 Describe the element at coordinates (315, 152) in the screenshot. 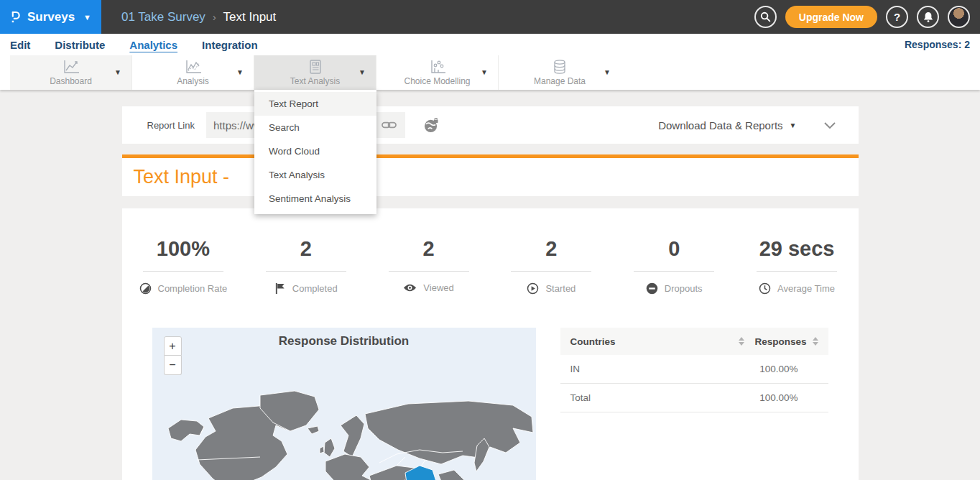

I see `text-analysis-dropdown-menu: Text Report Search Word Cloud Text Analy…` at that location.